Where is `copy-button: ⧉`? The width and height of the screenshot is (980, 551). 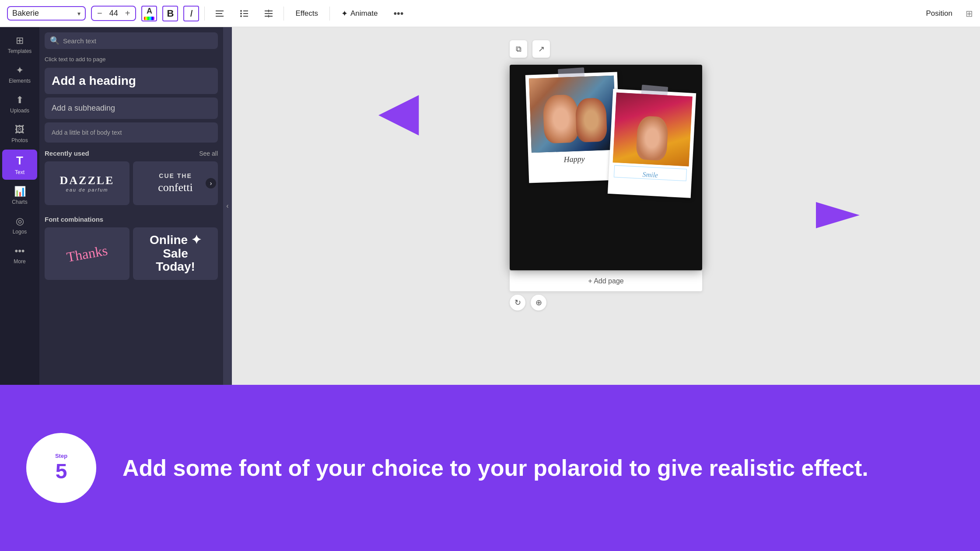
copy-button: ⧉ is located at coordinates (518, 49).